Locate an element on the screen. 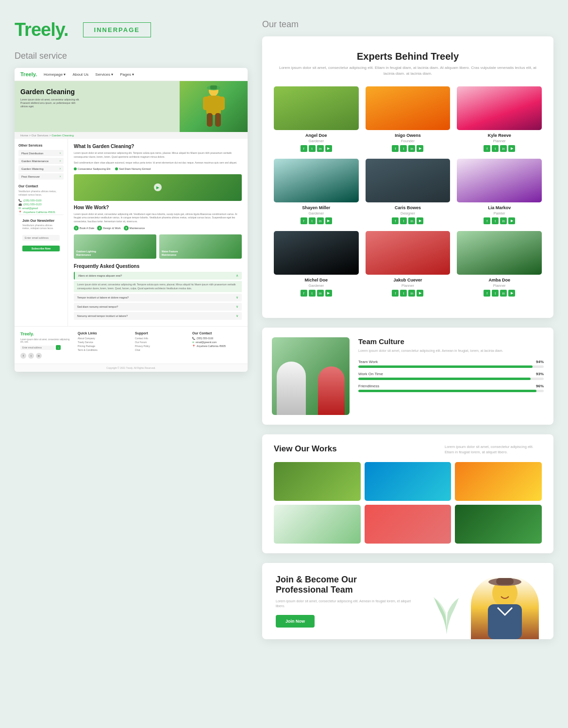 The height and width of the screenshot is (728, 568). instagram-icon: in is located at coordinates (39, 356).